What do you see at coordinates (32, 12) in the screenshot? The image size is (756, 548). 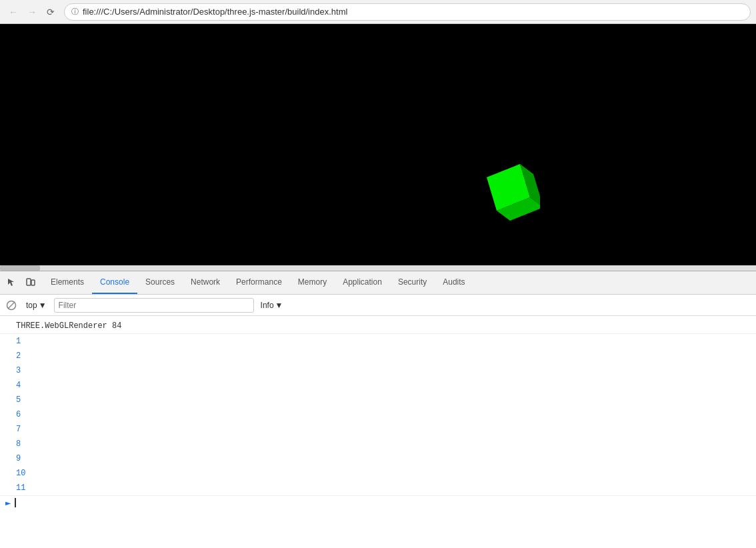 I see `nav-buttons: ← → ⟳` at bounding box center [32, 12].